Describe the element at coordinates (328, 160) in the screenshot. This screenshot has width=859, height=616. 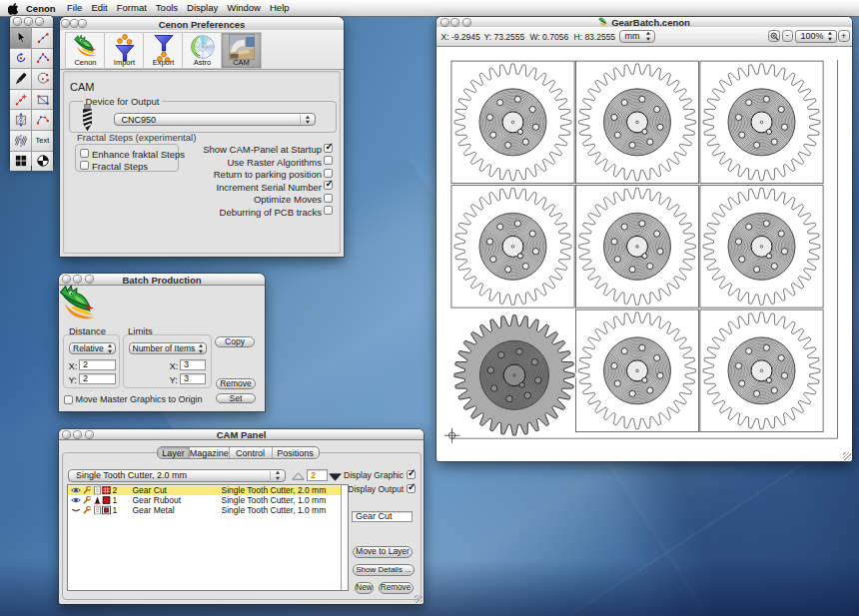
I see `use-raster-algorithms-checkbox` at that location.